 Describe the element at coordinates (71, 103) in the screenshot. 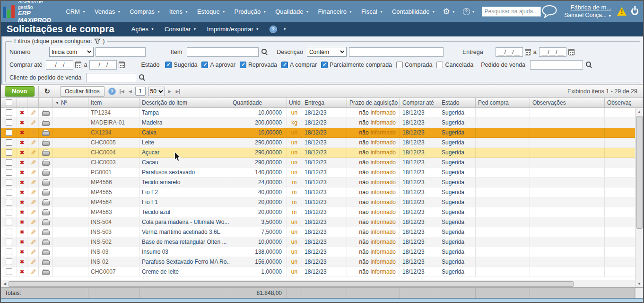

I see `col-header-numero: ▼Nº` at that location.